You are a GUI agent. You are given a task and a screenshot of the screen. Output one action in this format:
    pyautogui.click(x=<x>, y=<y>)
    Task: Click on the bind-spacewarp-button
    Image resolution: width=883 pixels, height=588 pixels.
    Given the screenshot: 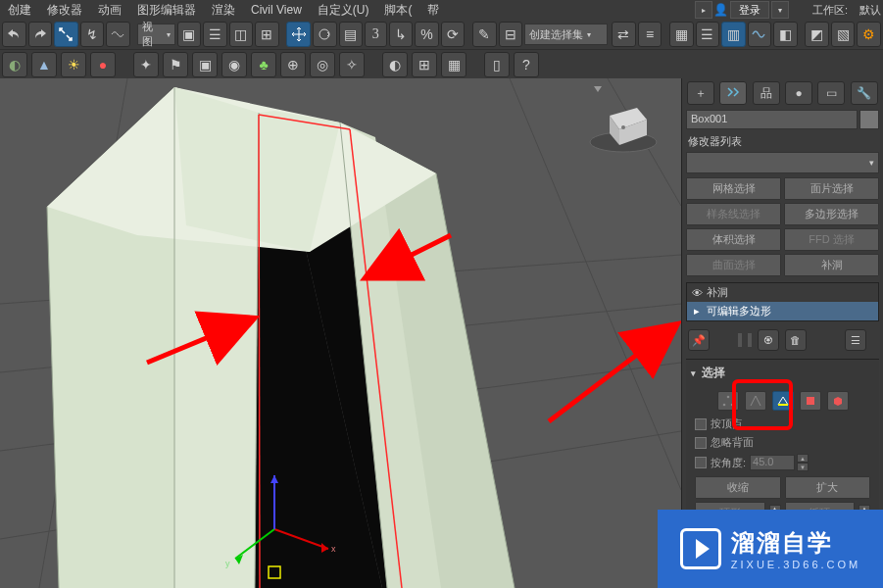 What is the action you would take?
    pyautogui.click(x=118, y=34)
    